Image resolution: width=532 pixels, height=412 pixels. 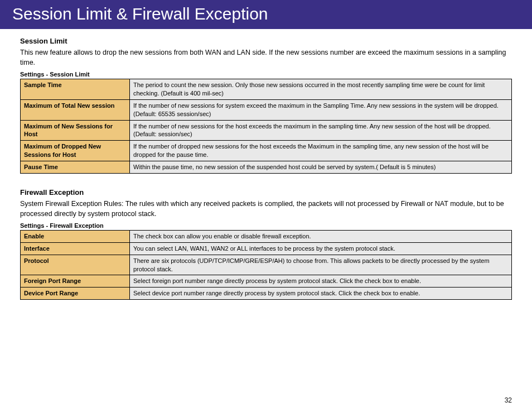 I want to click on page-number: 32, so click(x=509, y=400).